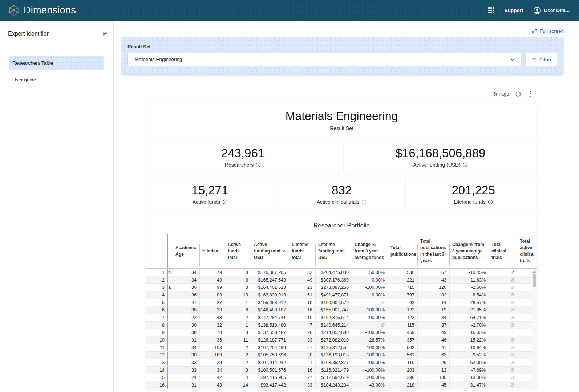  I want to click on table-row: 234488$165,247,54349$307,176,3690.00%221…, so click(341, 280).